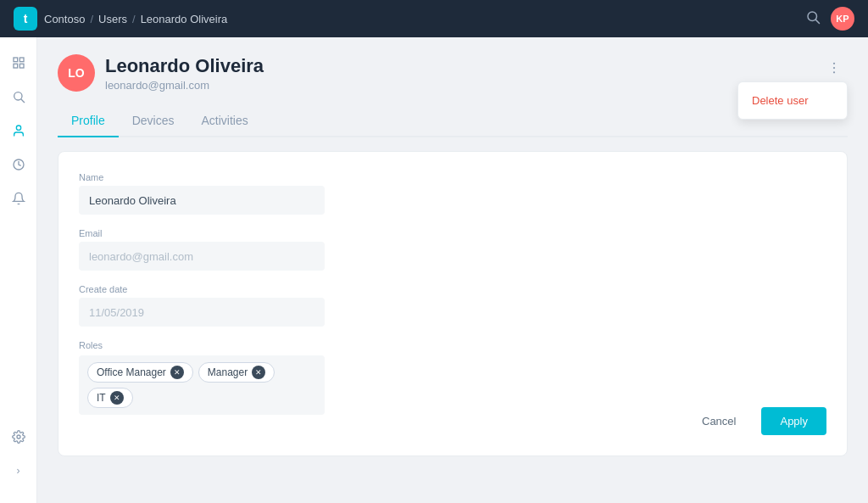 This screenshot has width=868, height=503. Describe the element at coordinates (136, 19) in the screenshot. I see `breadcrumb: Contoso / Users / Leonardo Oliveira` at that location.